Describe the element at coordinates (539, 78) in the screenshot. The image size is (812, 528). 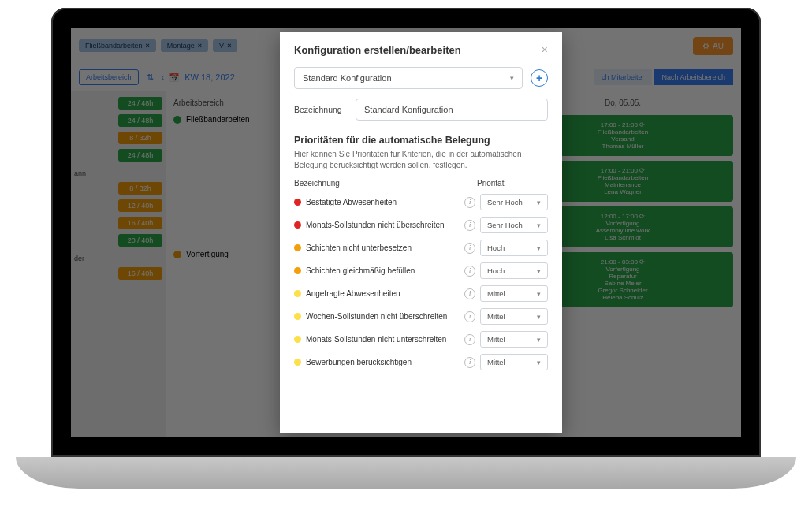
I see `add-config-button: +` at that location.